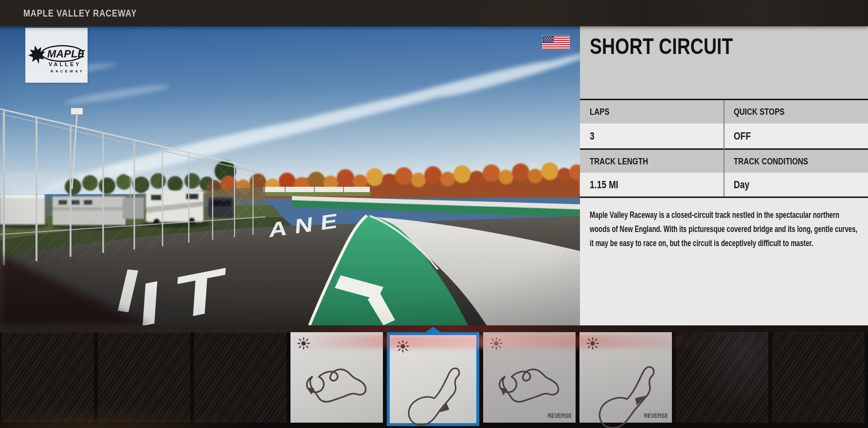  Describe the element at coordinates (652, 112) in the screenshot. I see `stat-label-laps: LAPS` at that location.